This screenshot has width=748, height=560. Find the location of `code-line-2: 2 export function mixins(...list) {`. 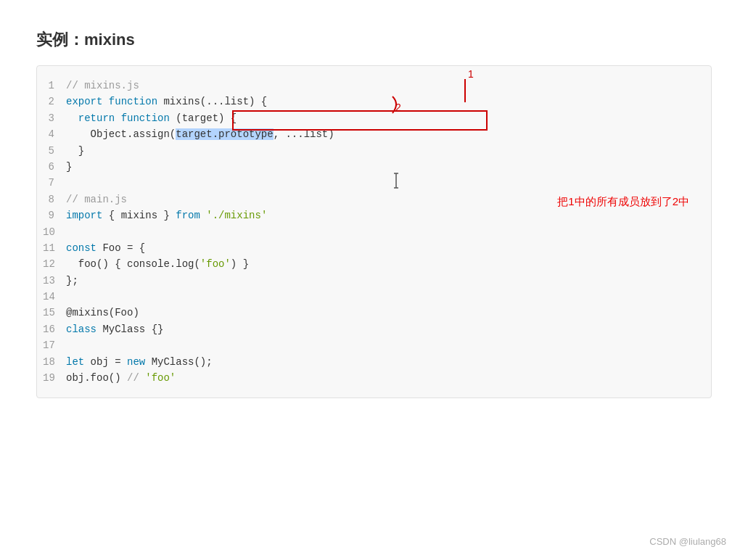

code-line-2: 2 export function mixins(...list) { is located at coordinates (374, 102).